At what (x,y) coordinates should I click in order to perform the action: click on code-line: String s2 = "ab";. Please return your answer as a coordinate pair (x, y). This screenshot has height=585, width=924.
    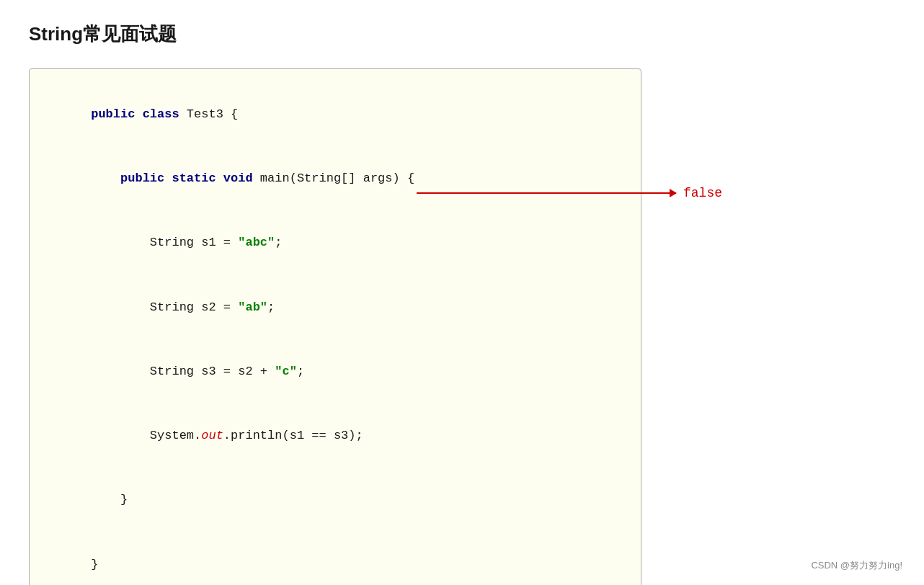
    Looking at the image, I should click on (335, 307).